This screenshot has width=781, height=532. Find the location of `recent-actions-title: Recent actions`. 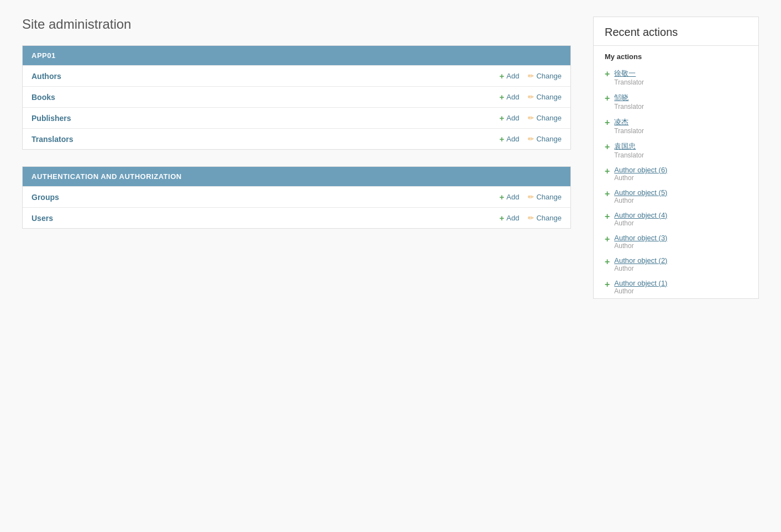

recent-actions-title: Recent actions is located at coordinates (676, 31).